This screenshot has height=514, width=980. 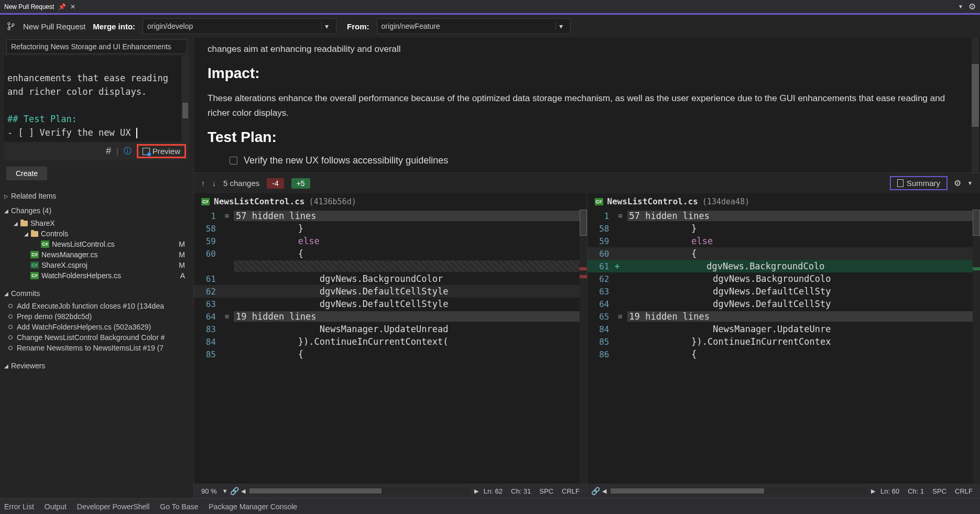 What do you see at coordinates (207, 316) in the screenshot?
I see `line-number: 64` at bounding box center [207, 316].